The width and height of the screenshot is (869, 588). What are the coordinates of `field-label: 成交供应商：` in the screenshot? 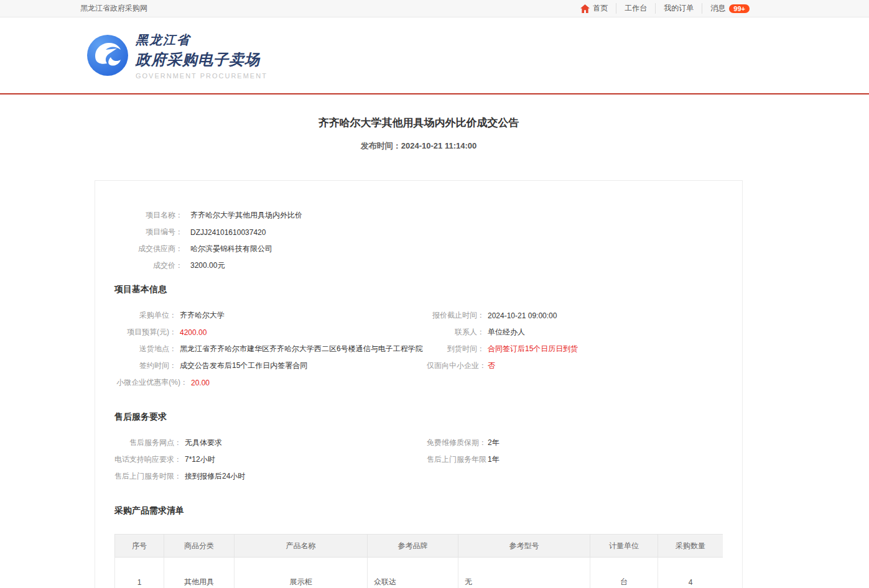 It's located at (149, 249).